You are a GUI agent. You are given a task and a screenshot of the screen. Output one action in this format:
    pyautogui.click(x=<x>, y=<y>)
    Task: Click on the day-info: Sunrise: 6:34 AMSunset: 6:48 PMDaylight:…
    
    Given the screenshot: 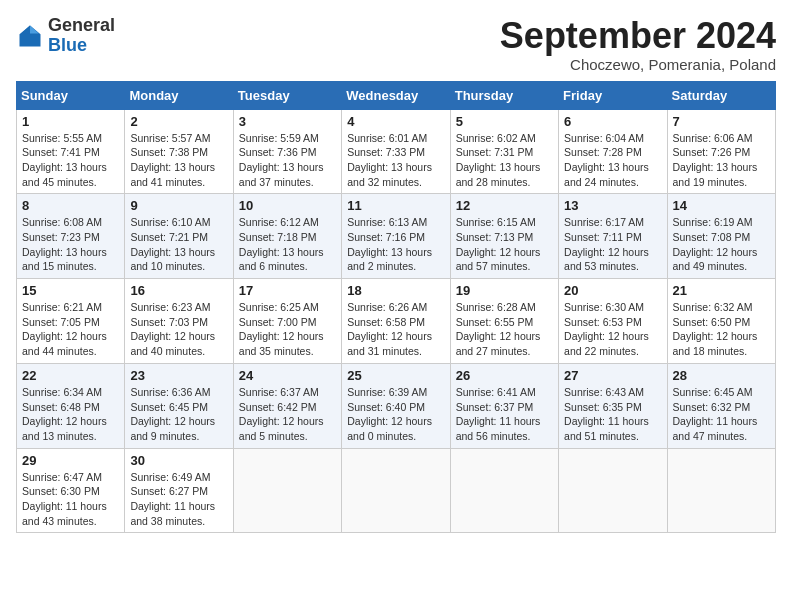 What is the action you would take?
    pyautogui.click(x=70, y=414)
    